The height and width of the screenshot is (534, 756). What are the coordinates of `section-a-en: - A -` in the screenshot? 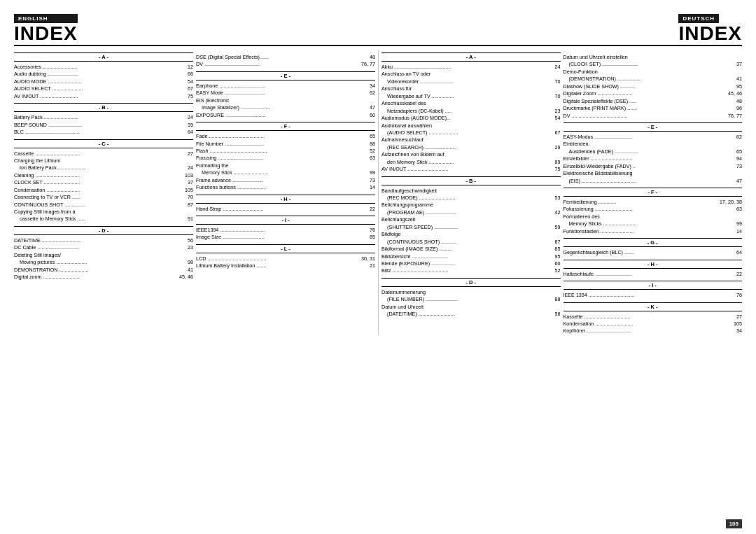 It's located at (104, 57).